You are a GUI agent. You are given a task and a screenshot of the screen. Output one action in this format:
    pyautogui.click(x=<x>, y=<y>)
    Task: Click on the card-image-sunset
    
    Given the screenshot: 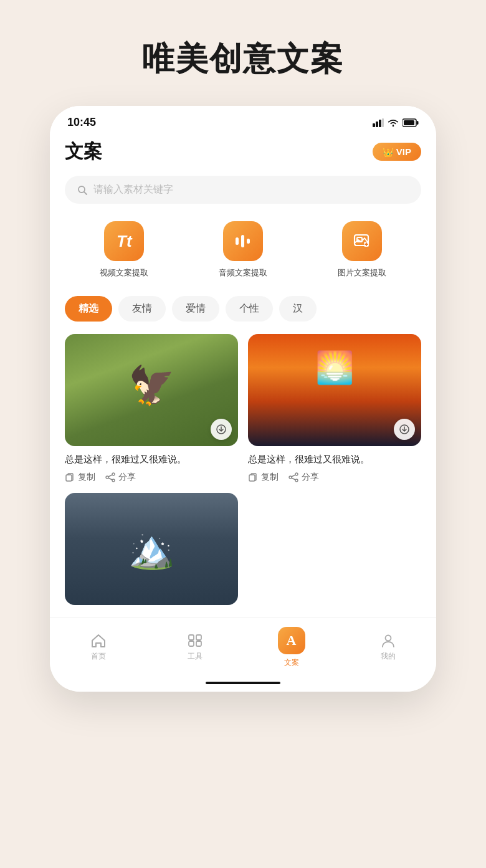 What is the action you would take?
    pyautogui.click(x=335, y=390)
    